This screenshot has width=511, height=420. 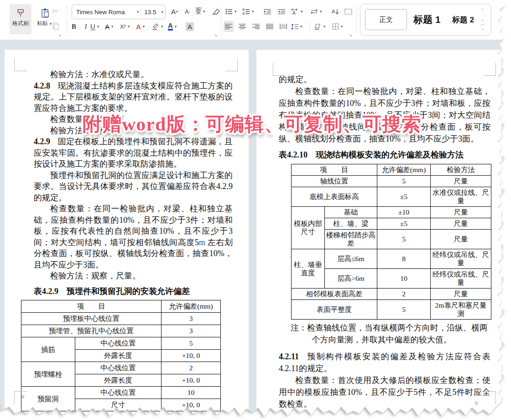 I want to click on format-painter-icon, so click(x=21, y=13).